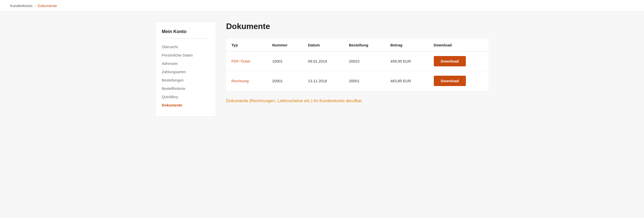 This screenshot has height=218, width=644. I want to click on info-text: Dokumente (Rechnungen, Lieferscheine etc…, so click(357, 101).